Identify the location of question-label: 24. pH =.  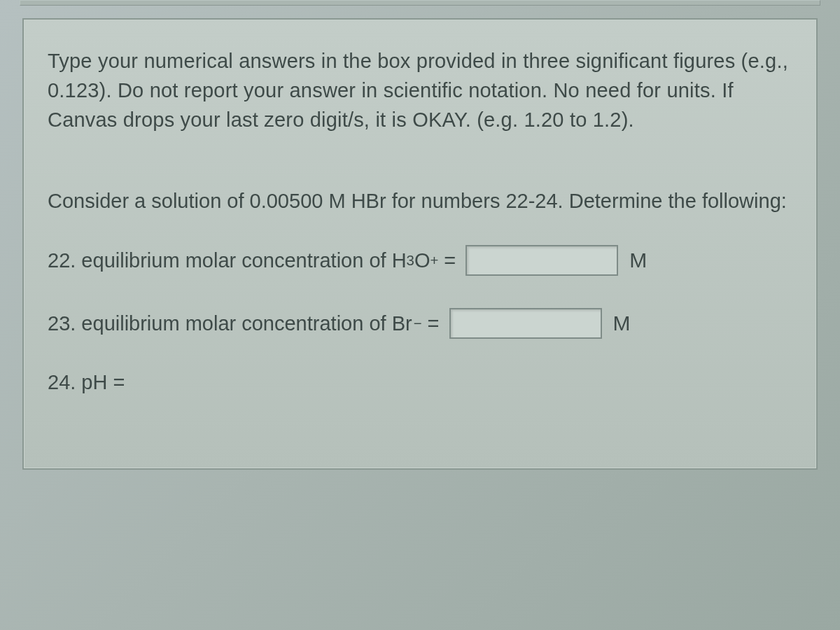
(86, 382).